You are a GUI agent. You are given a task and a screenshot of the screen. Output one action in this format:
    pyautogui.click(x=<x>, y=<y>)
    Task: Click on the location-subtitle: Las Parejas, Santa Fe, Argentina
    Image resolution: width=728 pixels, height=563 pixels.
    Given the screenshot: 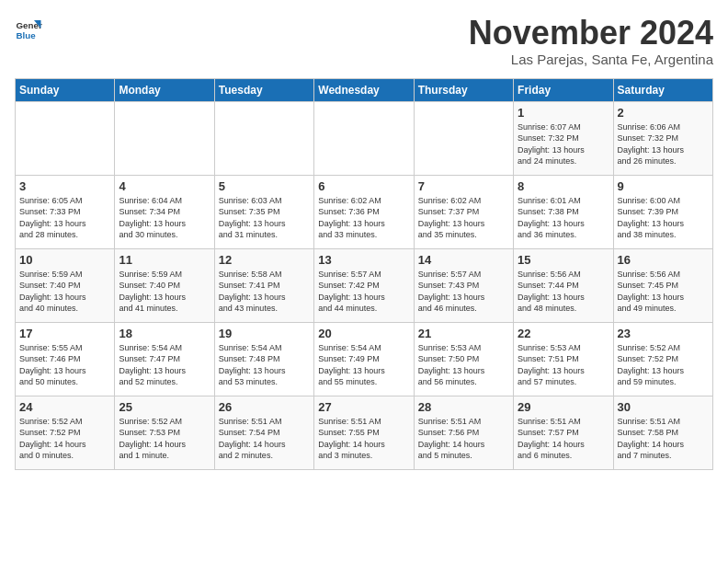 What is the action you would take?
    pyautogui.click(x=591, y=59)
    